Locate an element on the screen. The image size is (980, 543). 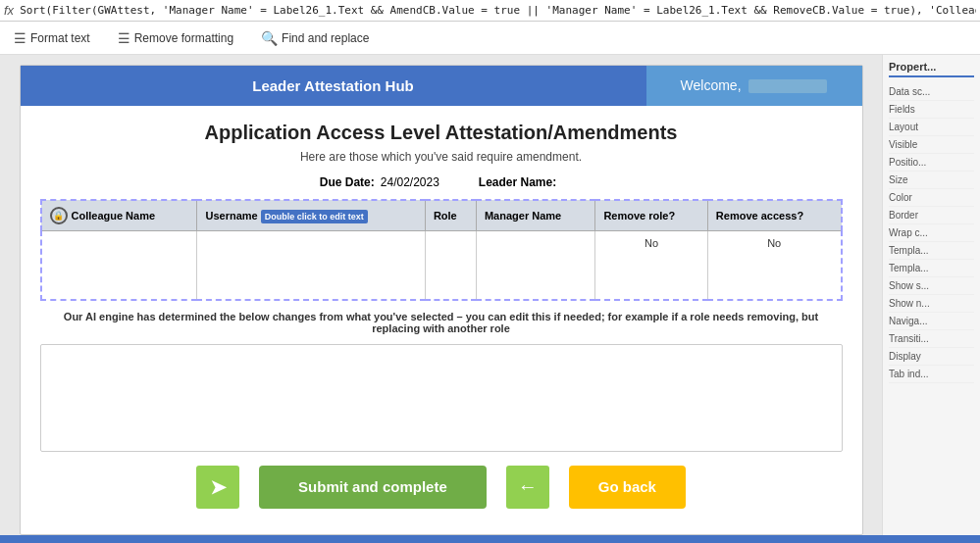
due-date-value: 24/02/2023 is located at coordinates (410, 182).